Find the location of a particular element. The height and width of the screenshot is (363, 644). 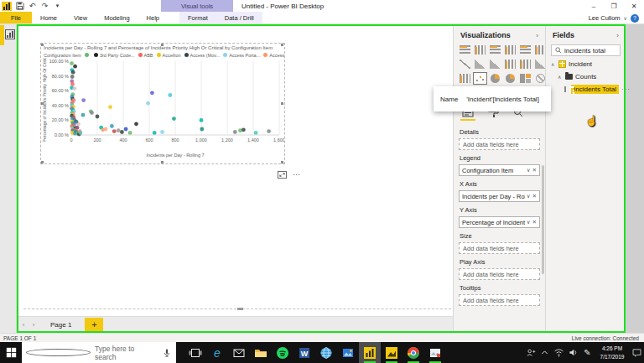

ribbon-tab-format: Format is located at coordinates (198, 18).